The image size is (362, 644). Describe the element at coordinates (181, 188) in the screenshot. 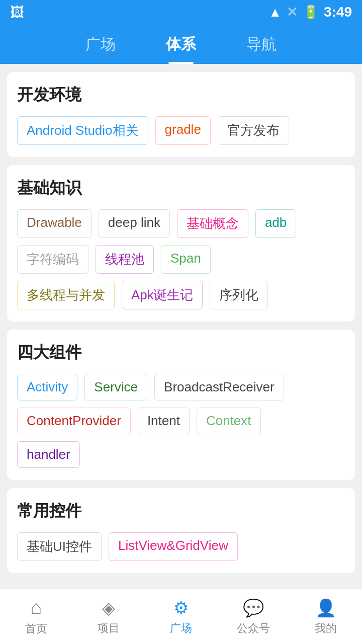

I see `section-basics-title: 基础知识` at that location.